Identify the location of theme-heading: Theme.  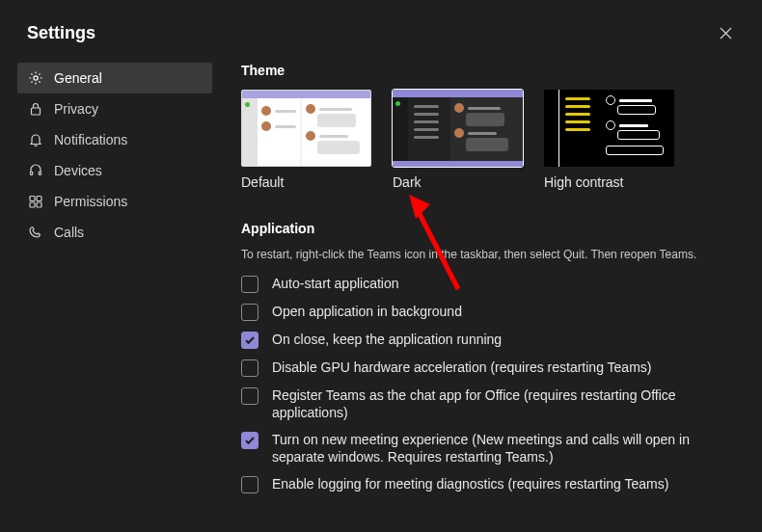
(492, 70).